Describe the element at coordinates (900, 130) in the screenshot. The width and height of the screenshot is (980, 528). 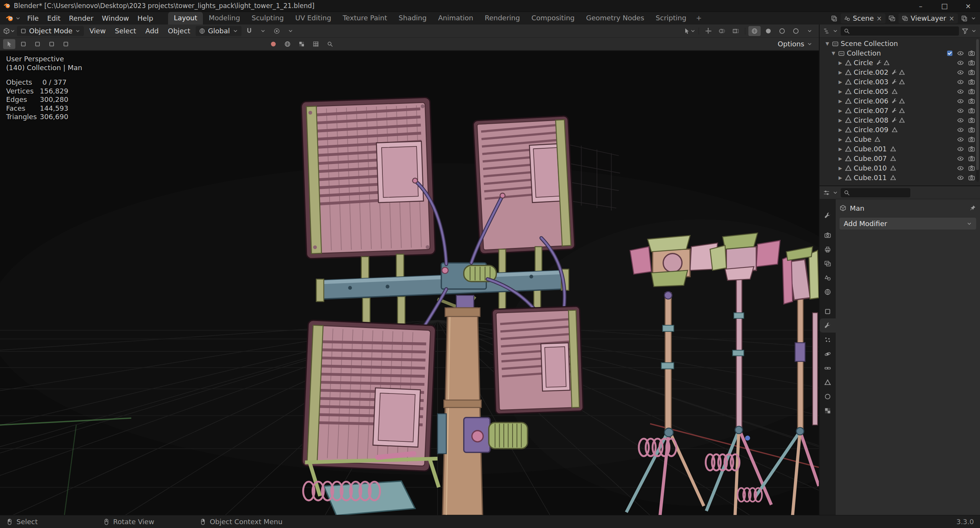
I see `outliner-row: ▶ Circle.009` at that location.